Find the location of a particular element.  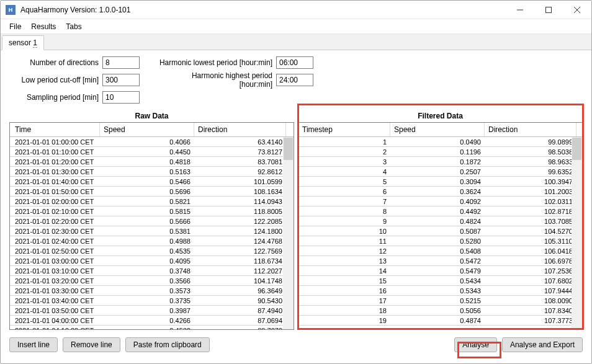

table-row: 200.4677106.5977 is located at coordinates (441, 327).